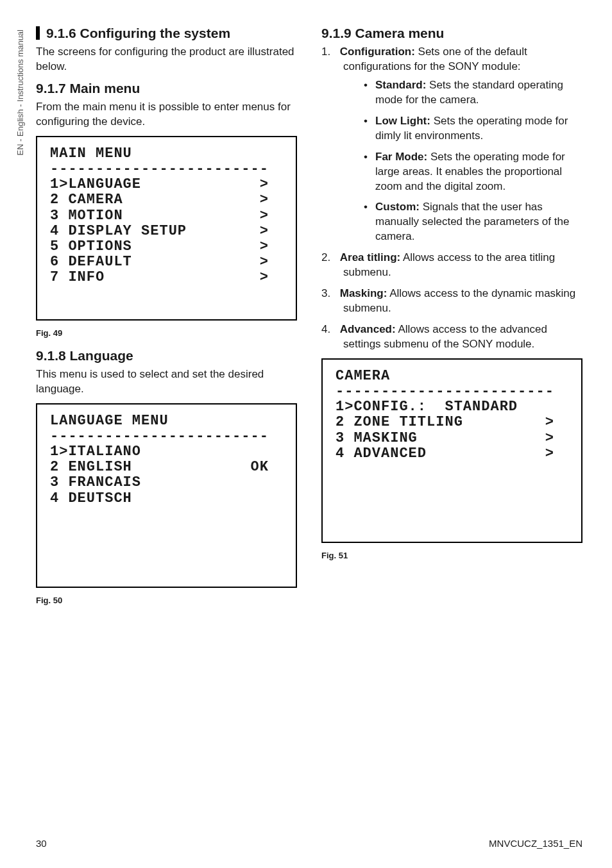 The image size is (612, 868). What do you see at coordinates (452, 265) in the screenshot?
I see `camera-item-2: 2. Area titling: Allows access to the ar…` at bounding box center [452, 265].